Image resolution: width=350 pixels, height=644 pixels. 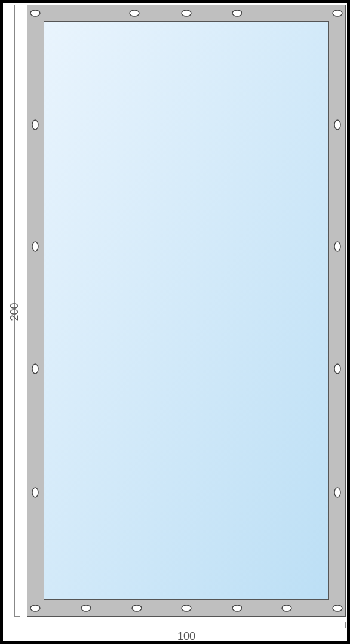 I want to click on width-dim-tick-right, so click(x=345, y=625).